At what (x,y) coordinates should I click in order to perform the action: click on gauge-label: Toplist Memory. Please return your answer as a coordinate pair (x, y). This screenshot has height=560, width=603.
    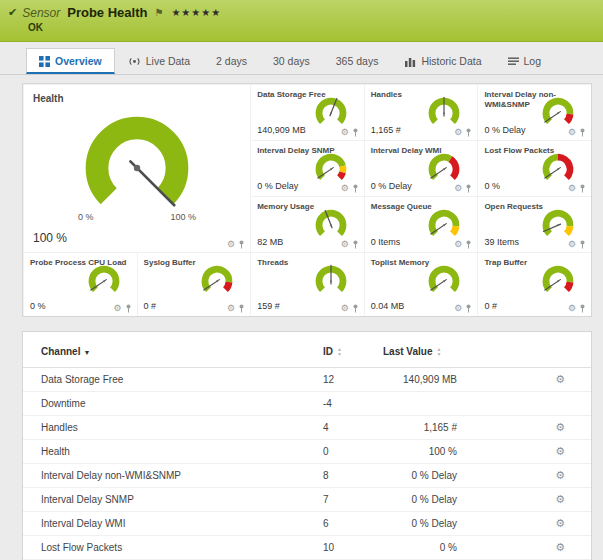
    Looking at the image, I should click on (422, 263).